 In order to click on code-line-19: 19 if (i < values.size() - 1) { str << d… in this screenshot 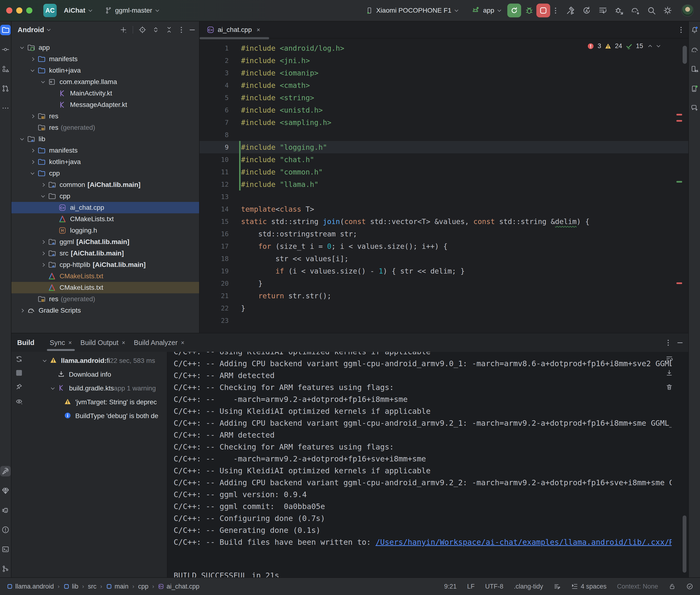, I will do `click(444, 271)`.